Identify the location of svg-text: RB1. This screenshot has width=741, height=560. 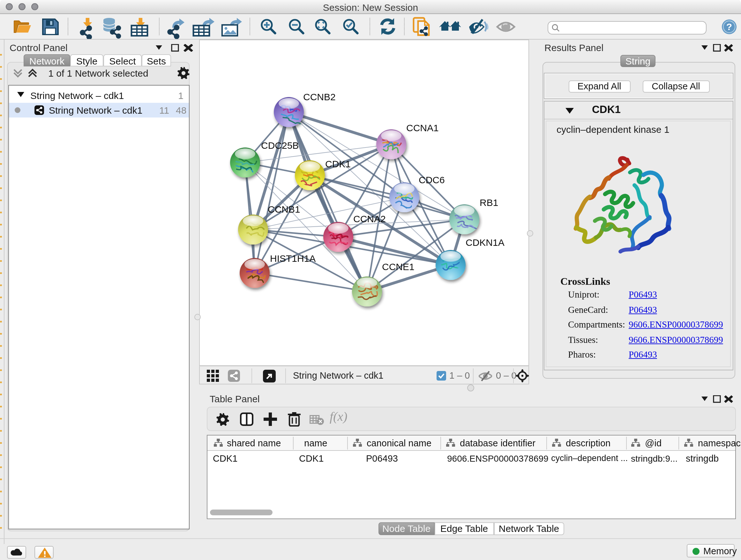
(489, 202).